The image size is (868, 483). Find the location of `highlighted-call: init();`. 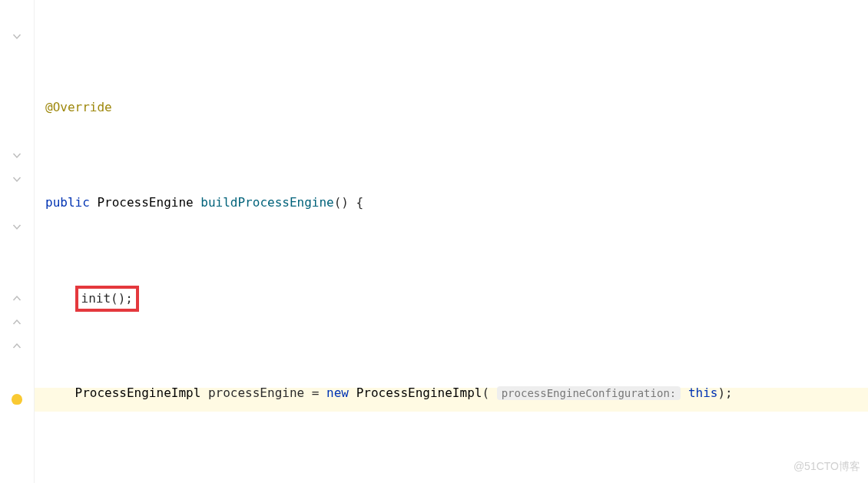

highlighted-call: init(); is located at coordinates (108, 299).